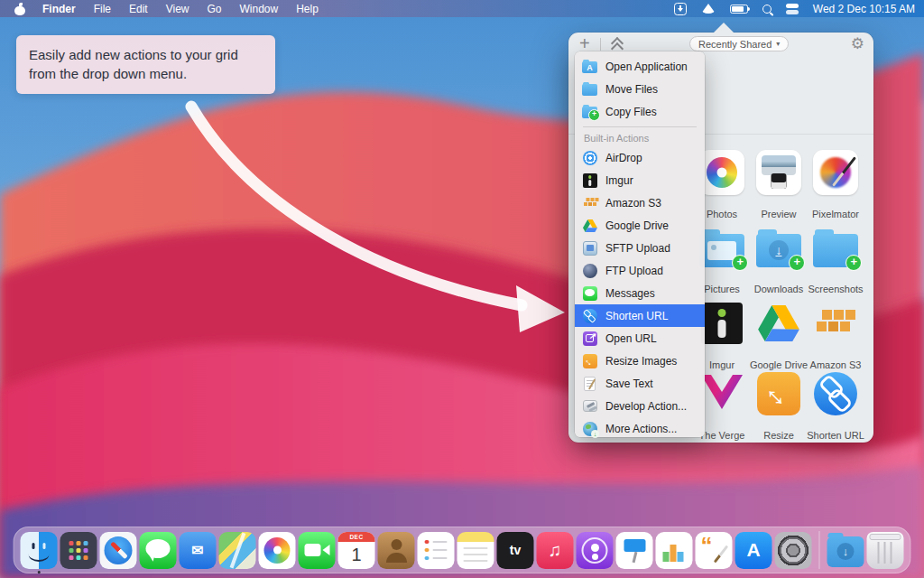  I want to click on dock-item-trash, so click(886, 551).